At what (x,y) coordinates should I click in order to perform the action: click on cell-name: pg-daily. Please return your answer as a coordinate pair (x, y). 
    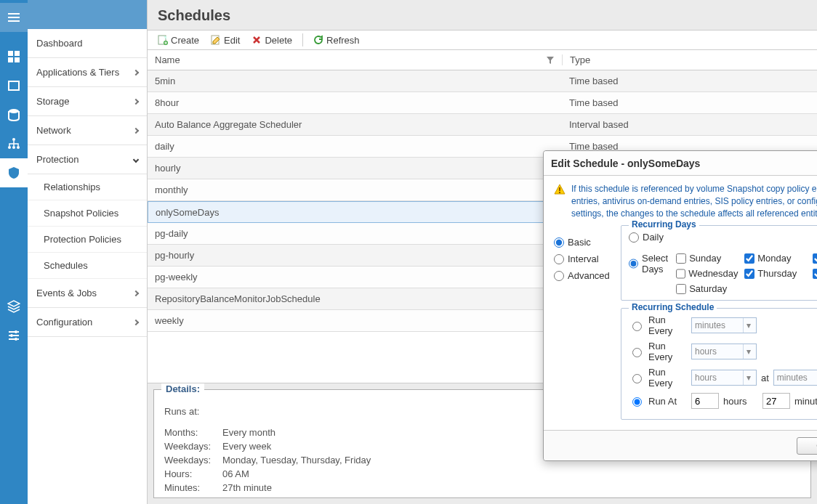
    Looking at the image, I should click on (355, 234).